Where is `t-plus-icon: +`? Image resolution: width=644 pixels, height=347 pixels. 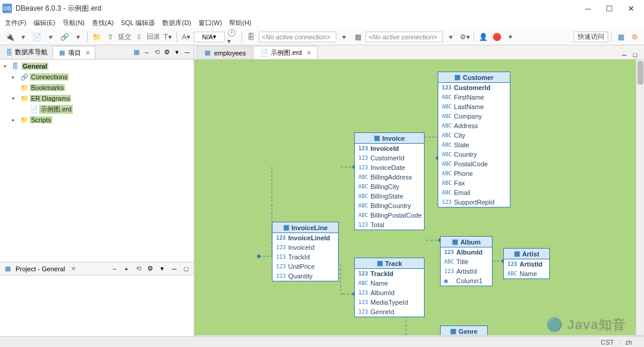 t-plus-icon: + is located at coordinates (126, 269).